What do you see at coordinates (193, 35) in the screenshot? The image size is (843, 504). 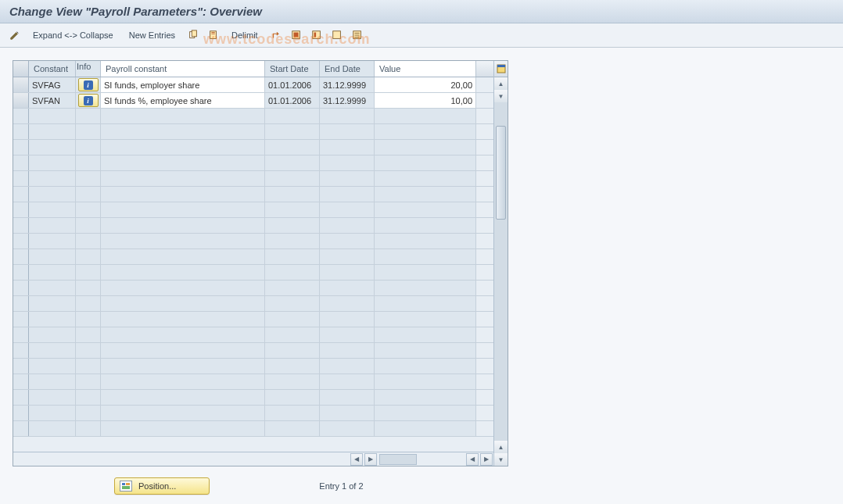 I see `copy-icon` at bounding box center [193, 35].